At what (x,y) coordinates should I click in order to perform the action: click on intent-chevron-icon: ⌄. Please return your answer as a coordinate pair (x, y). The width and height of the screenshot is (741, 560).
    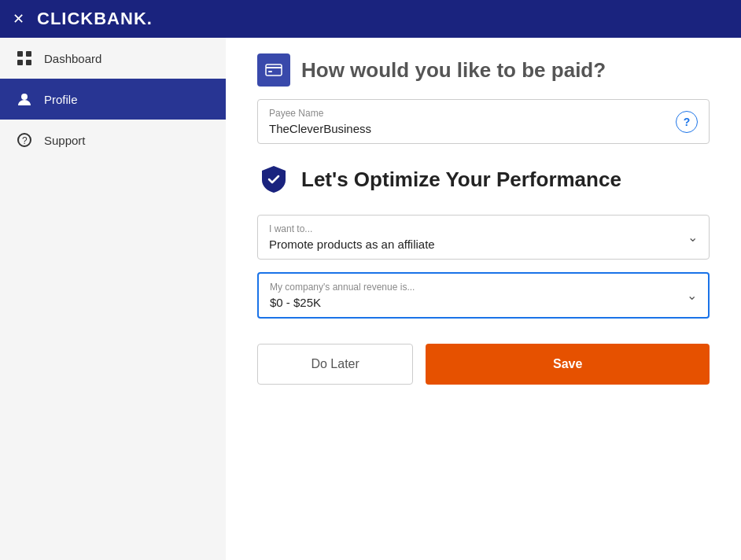
    Looking at the image, I should click on (692, 238).